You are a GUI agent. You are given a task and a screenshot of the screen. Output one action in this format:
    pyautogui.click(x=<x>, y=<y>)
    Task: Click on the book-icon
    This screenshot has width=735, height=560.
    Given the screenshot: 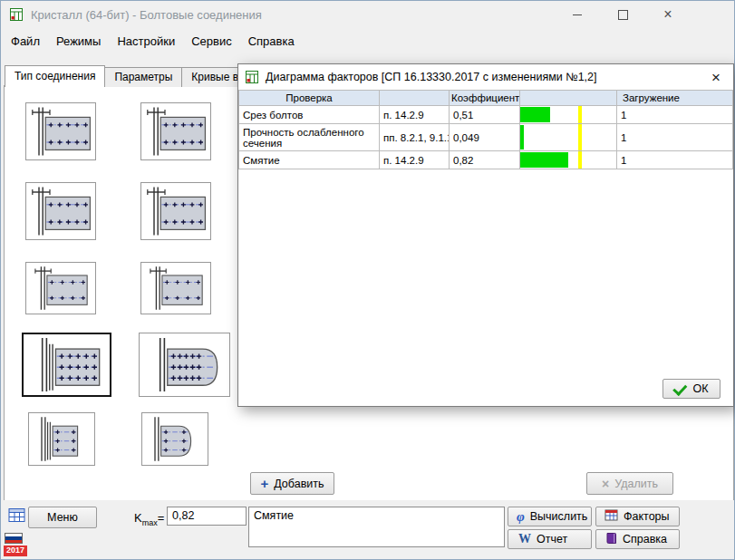 What is the action you would take?
    pyautogui.click(x=611, y=540)
    